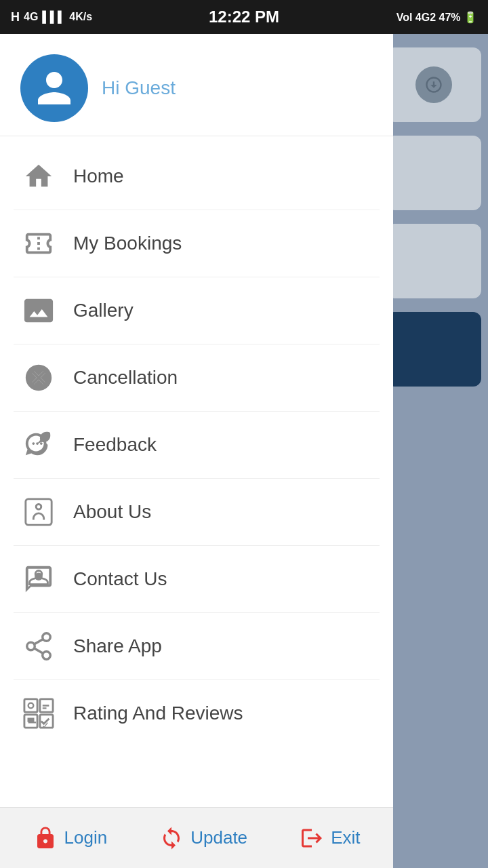 This screenshot has width=488, height=868. I want to click on rating-icon: ✓, so click(39, 713).